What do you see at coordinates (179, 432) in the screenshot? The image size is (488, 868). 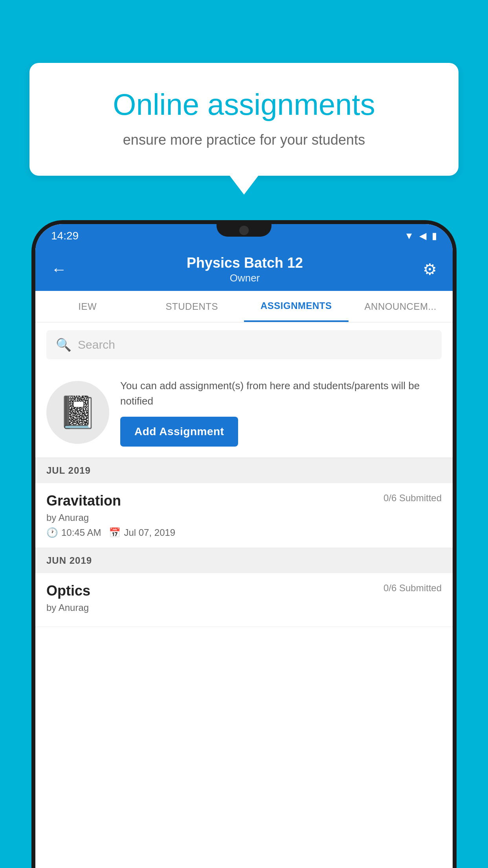 I see `add-assignment-button: Add Assignment` at bounding box center [179, 432].